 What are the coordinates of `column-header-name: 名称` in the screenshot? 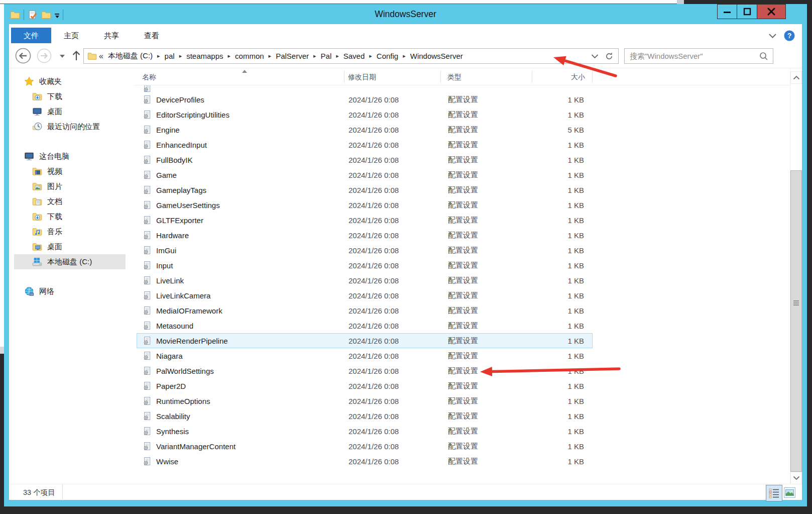 It's located at (240, 77).